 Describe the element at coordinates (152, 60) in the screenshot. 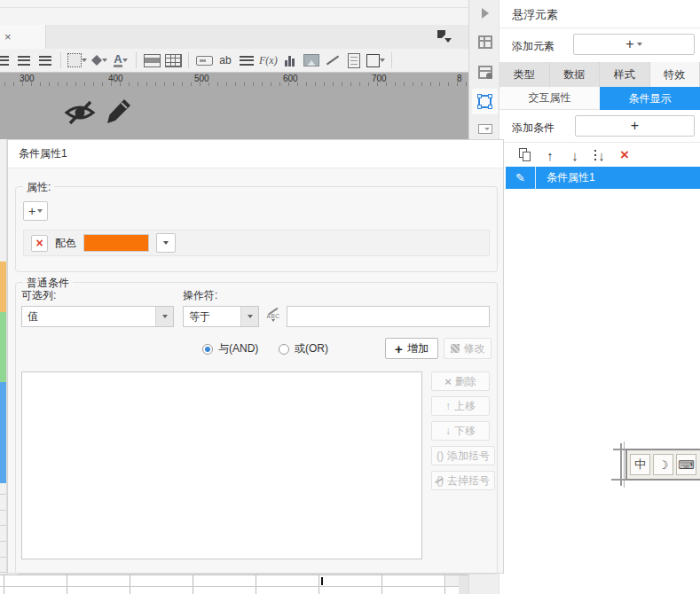

I see `merge-cells-icon` at that location.